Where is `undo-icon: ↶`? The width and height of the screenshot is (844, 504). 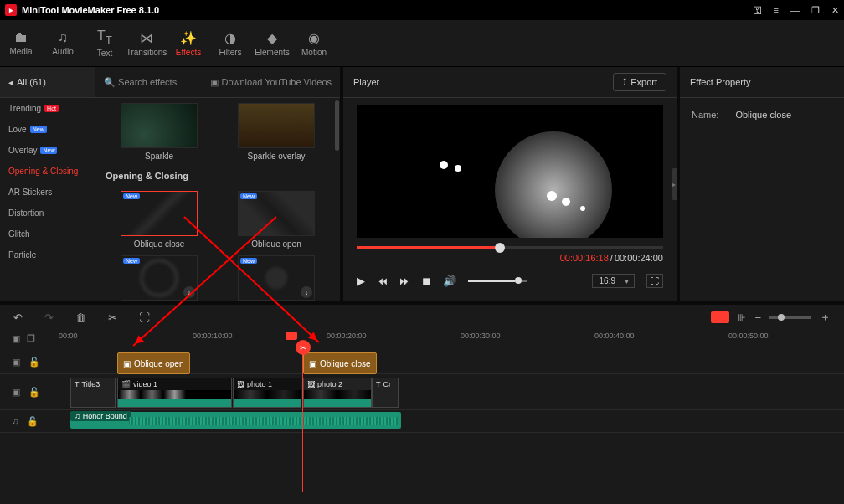
undo-icon: ↶ is located at coordinates (18, 318).